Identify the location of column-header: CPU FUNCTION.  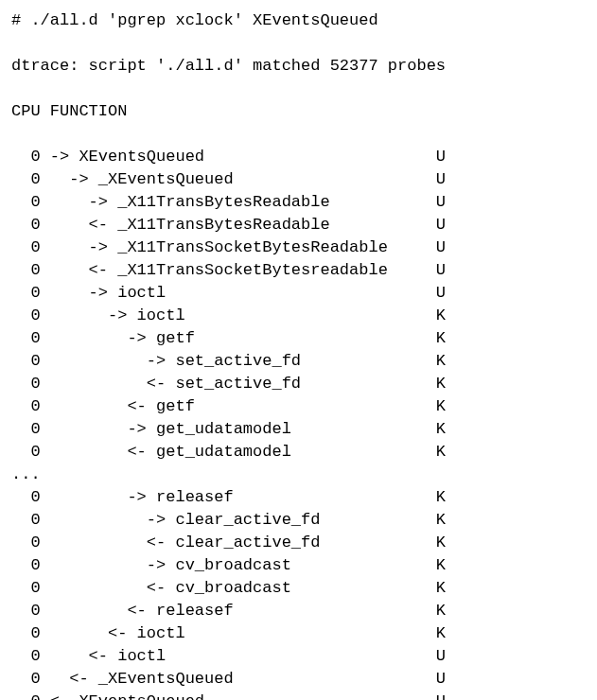
(299, 112).